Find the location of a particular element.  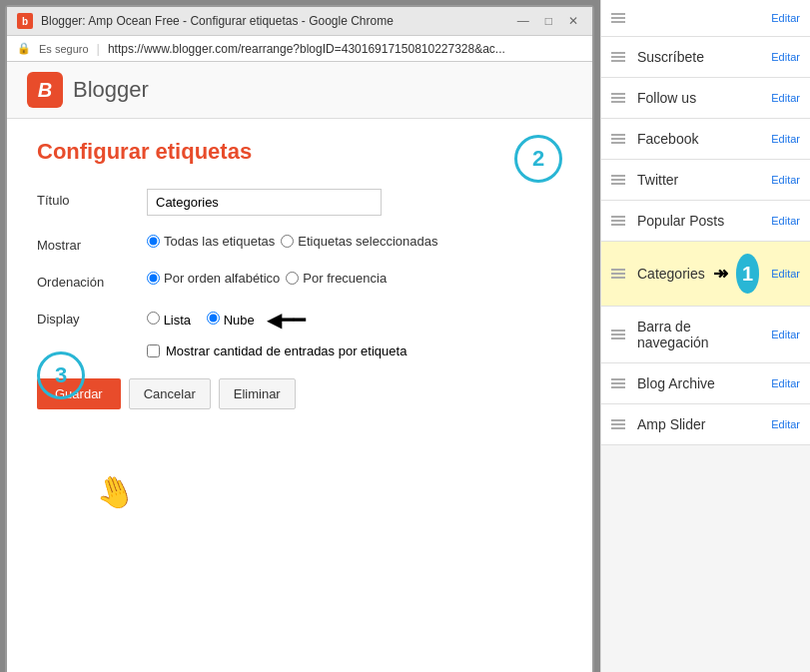

sidebar-label-blogarchive: Blog Archive is located at coordinates (700, 383).